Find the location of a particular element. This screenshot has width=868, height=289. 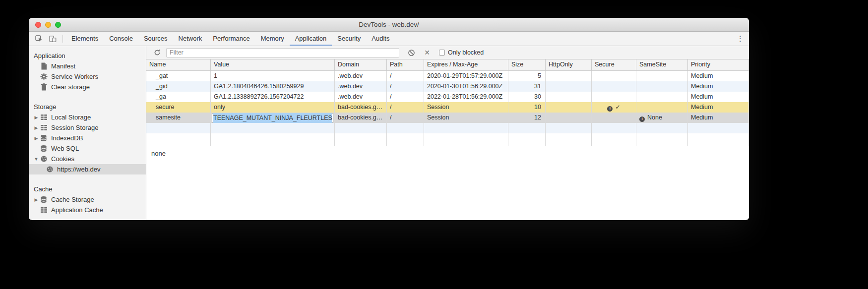

cell-size: 10 is located at coordinates (527, 107).